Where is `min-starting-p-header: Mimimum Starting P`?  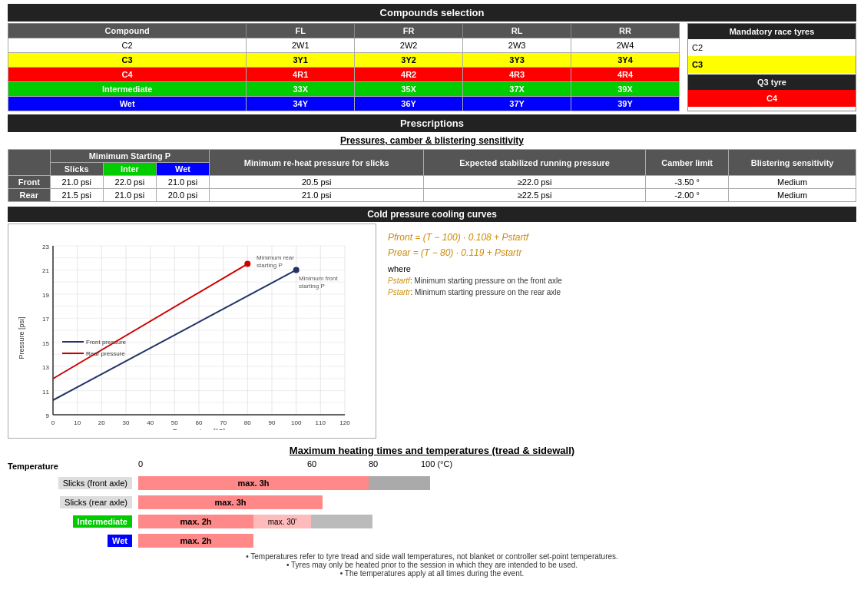 min-starting-p-header: Mimimum Starting P is located at coordinates (130, 157).